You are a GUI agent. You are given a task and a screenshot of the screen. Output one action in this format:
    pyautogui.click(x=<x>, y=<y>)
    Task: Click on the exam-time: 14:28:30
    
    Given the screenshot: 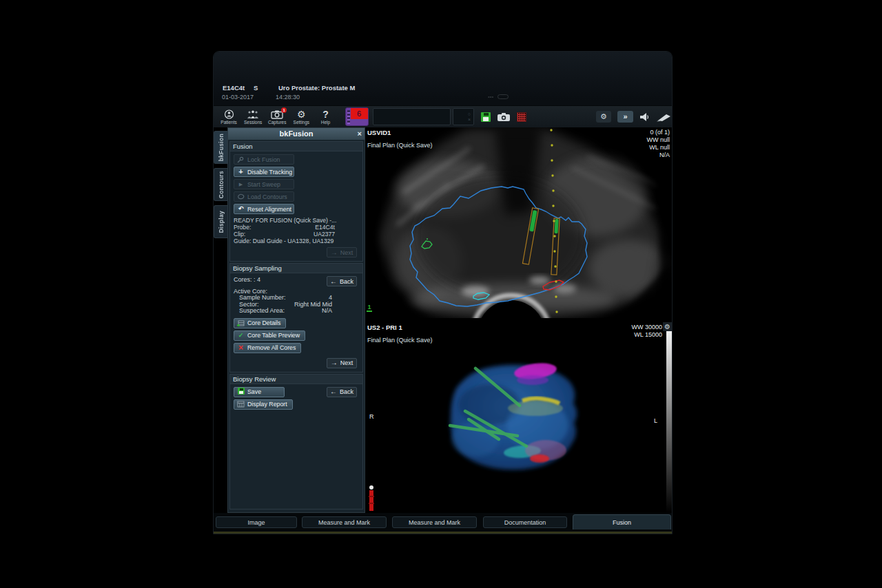 What is the action you would take?
    pyautogui.click(x=288, y=97)
    